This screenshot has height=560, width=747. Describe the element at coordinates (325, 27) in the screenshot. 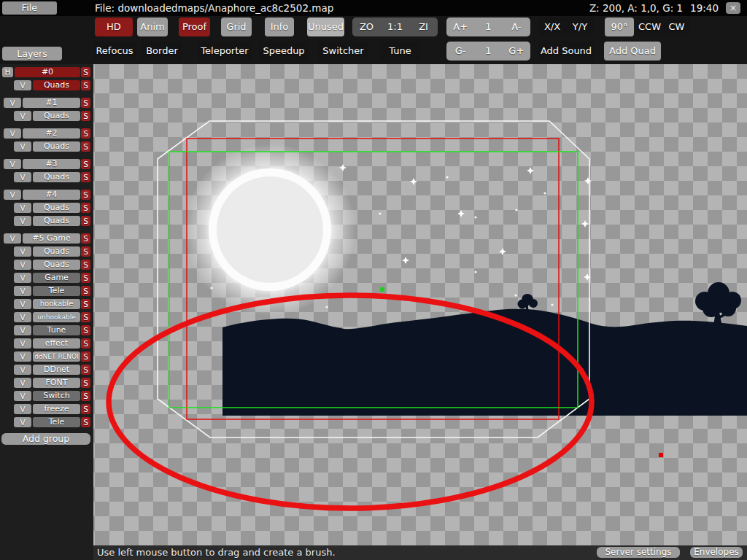

I see `toolbar-button-unused: Unused` at that location.